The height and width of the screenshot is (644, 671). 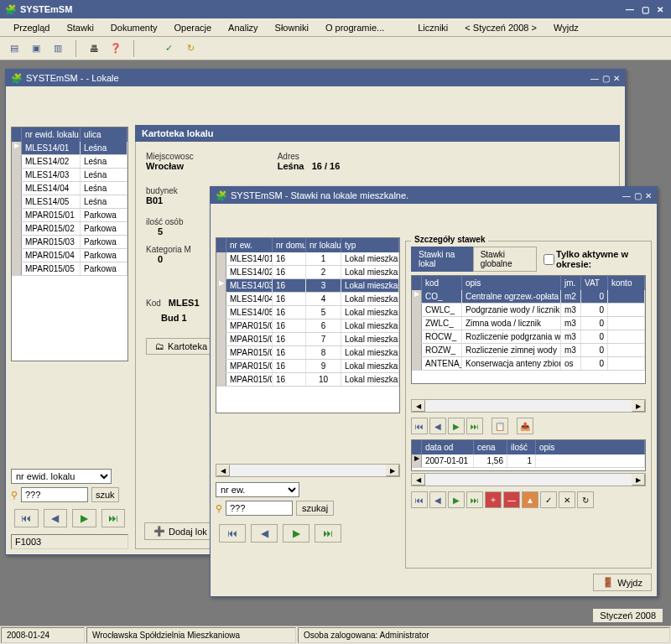 I want to click on col-cena: cena, so click(x=491, y=448).